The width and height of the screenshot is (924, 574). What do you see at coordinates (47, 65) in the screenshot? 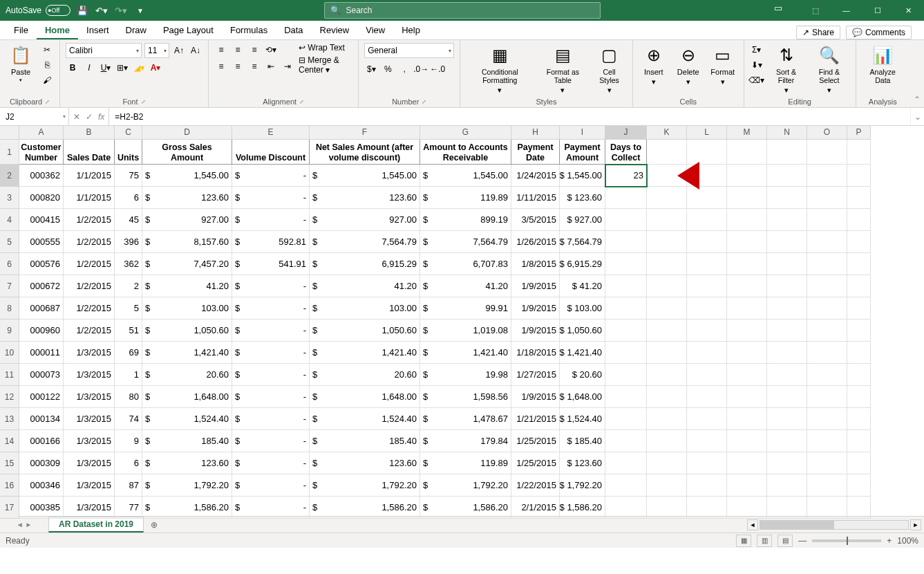
I see `copy-icon: ⎘` at bounding box center [47, 65].